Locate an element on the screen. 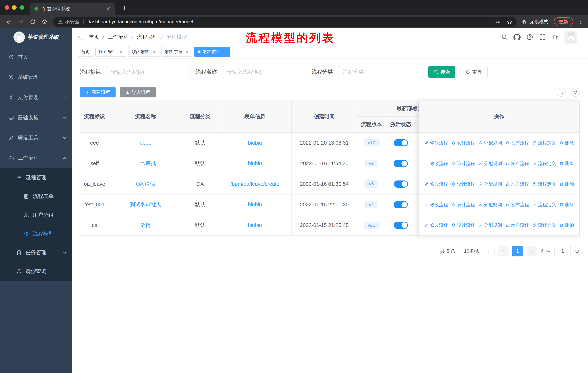 The image size is (588, 373). sidebar-item-流程表单: 流程表单 is located at coordinates (36, 197).